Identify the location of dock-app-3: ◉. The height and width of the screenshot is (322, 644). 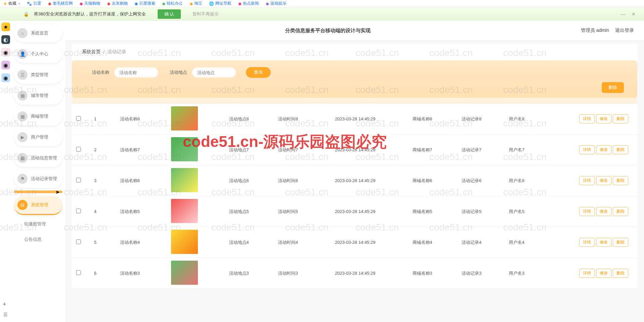
(6, 52).